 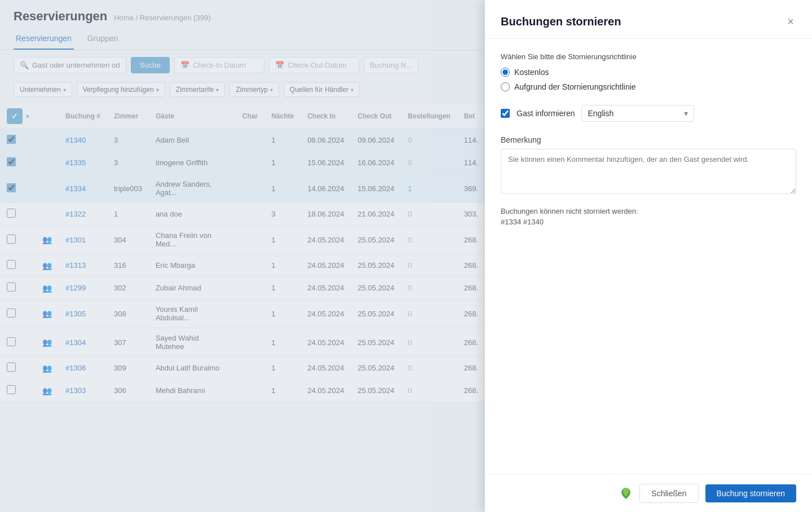 I want to click on warning-text: Buchungen können nicht storniert werden:, so click(x=648, y=211).